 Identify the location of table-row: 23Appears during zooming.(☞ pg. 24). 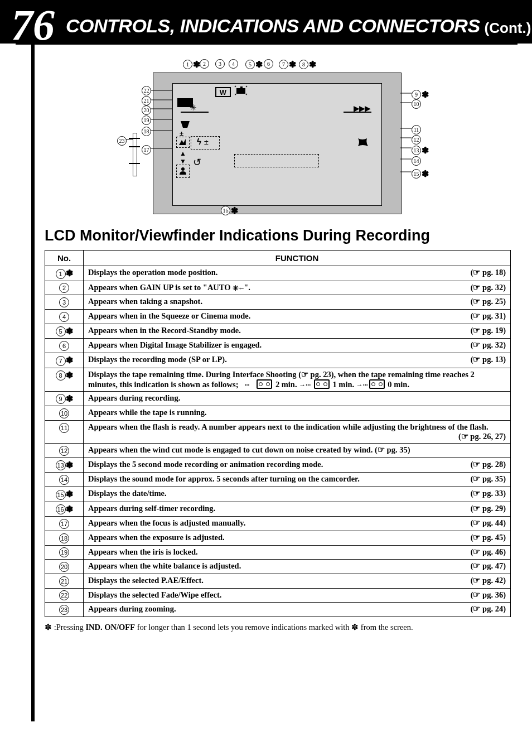
(278, 610).